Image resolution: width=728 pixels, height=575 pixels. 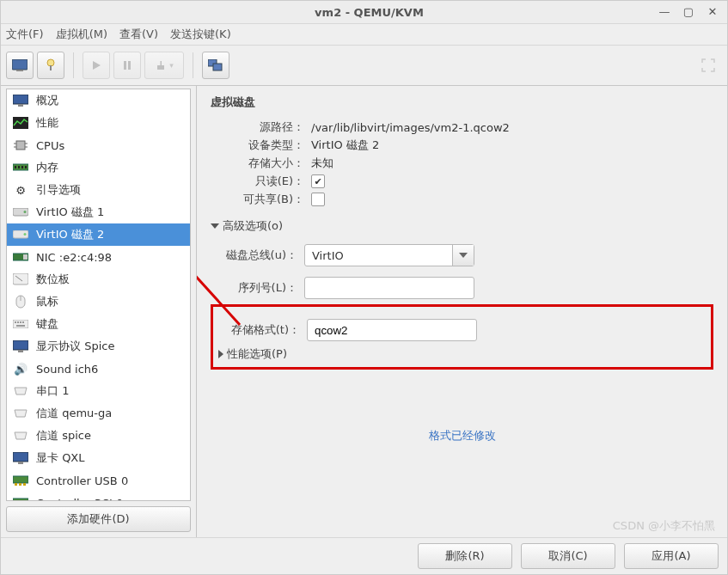 I want to click on close-button: ✕, so click(x=713, y=12).